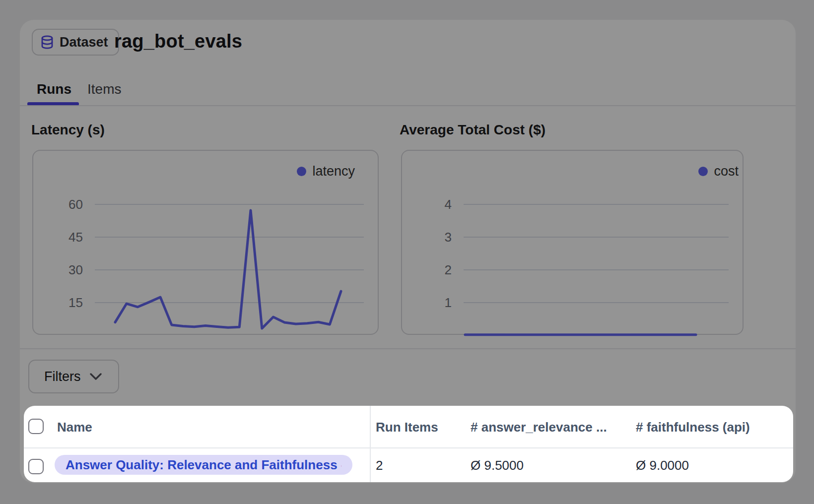 This screenshot has width=814, height=504. What do you see at coordinates (408, 444) in the screenshot?
I see `runs-table: Name Run Items # answer_relevance ... # …` at bounding box center [408, 444].